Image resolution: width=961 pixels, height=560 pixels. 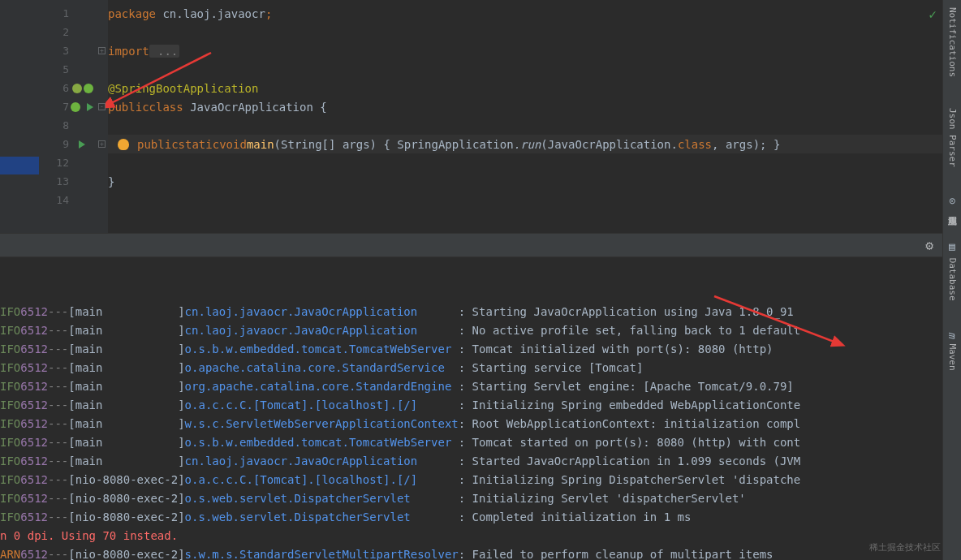 I want to click on keyword: static, so click(x=200, y=144).